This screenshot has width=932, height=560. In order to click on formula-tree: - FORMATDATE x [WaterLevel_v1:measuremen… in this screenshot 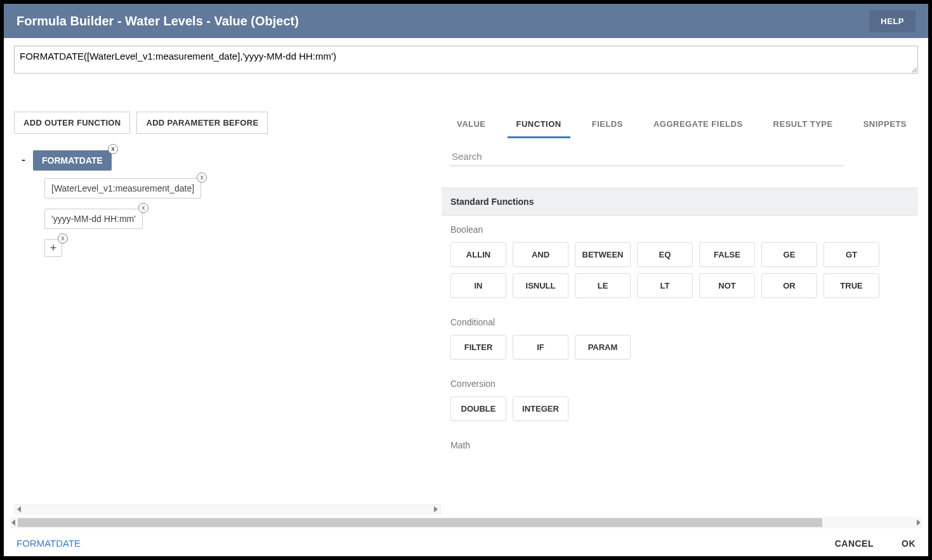, I will do `click(227, 209)`.